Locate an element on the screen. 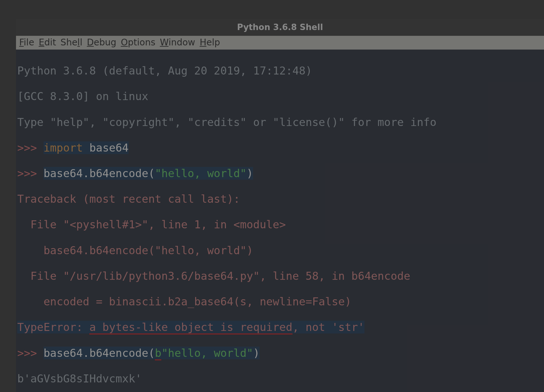 The image size is (544, 392). traceback-line-5: encoded = binascii.b2a_base64(s, newline… is located at coordinates (280, 302).